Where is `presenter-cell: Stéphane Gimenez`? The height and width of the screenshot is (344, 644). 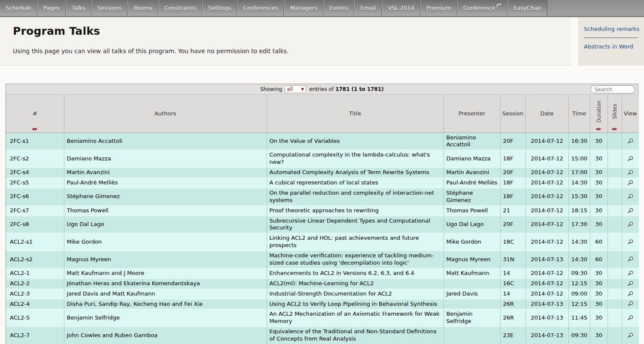
presenter-cell: Stéphane Gimenez is located at coordinates (472, 196).